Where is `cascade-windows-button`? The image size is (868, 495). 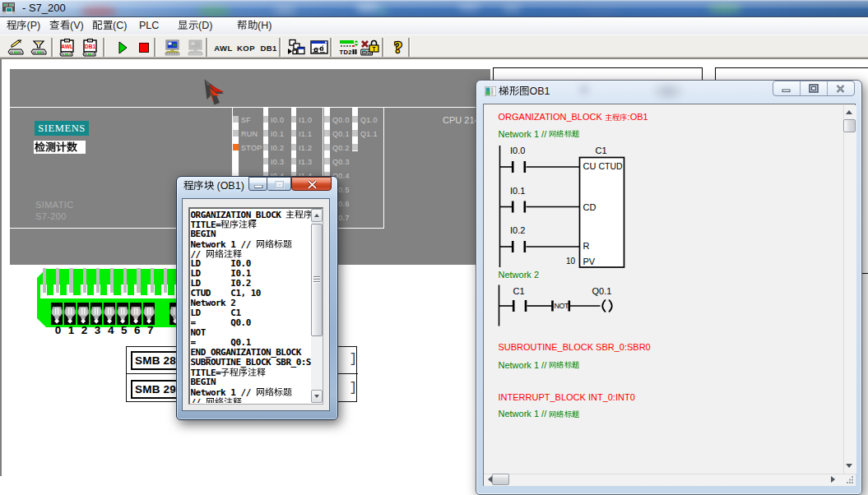
cascade-windows-button is located at coordinates (297, 48).